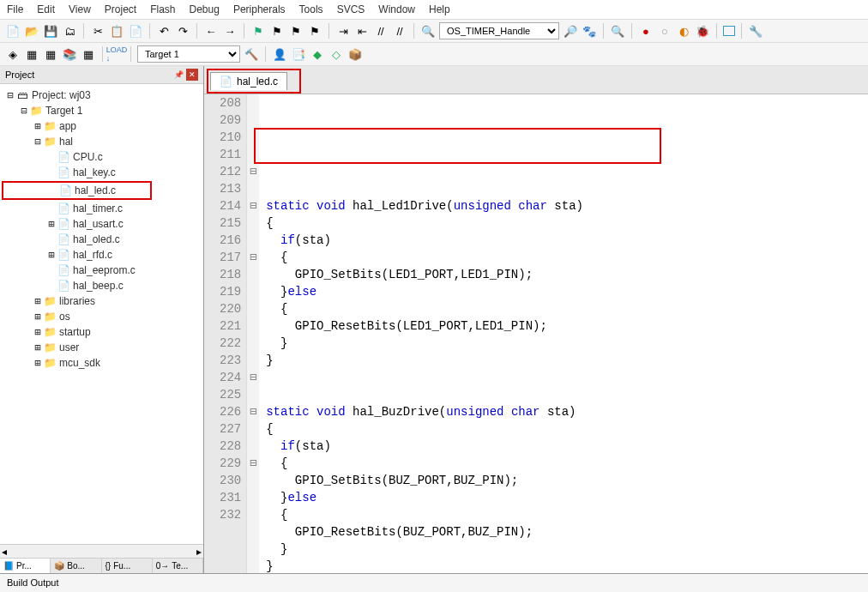 Image resolution: width=868 pixels, height=592 pixels. Describe the element at coordinates (101, 111) in the screenshot. I see `tree-item-target-1: ⊟📁Target 1` at that location.